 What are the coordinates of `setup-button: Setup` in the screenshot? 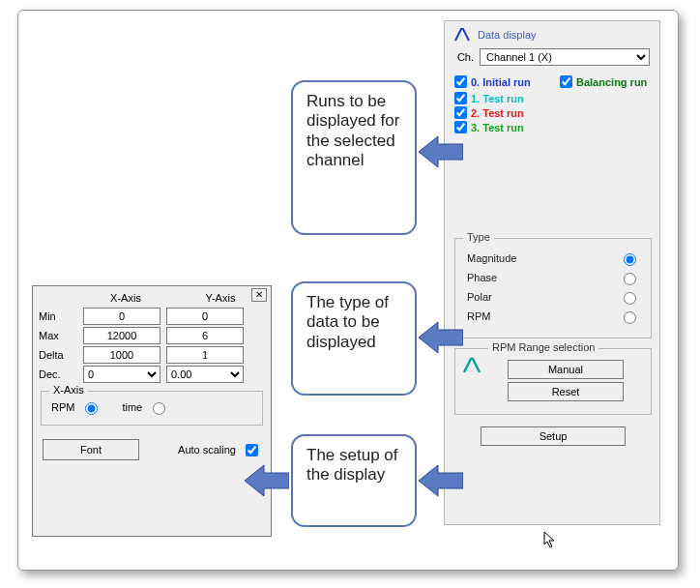 It's located at (553, 436).